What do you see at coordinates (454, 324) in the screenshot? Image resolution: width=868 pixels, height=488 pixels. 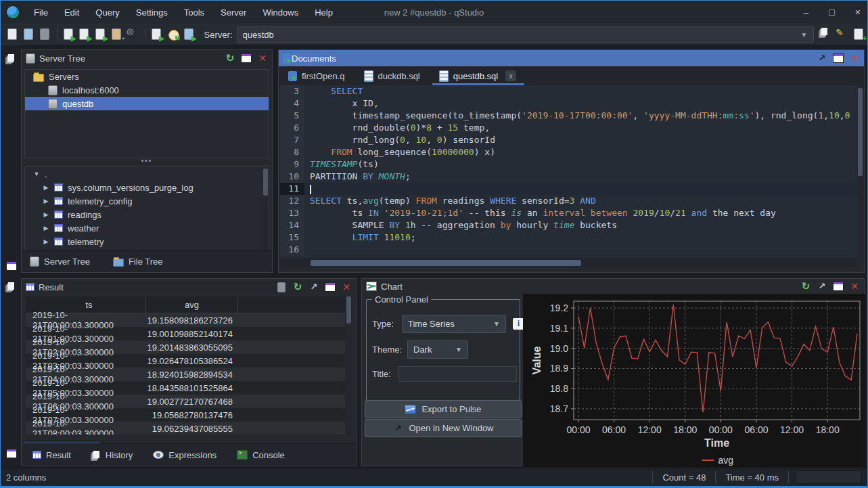 I see `chart-type-select: Time Series ▼` at bounding box center [454, 324].